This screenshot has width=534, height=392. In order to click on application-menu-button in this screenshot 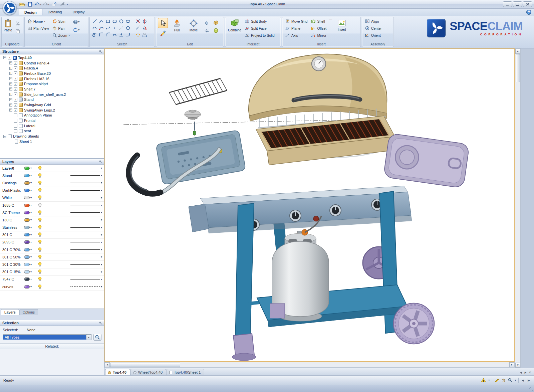, I will do `click(10, 8)`.